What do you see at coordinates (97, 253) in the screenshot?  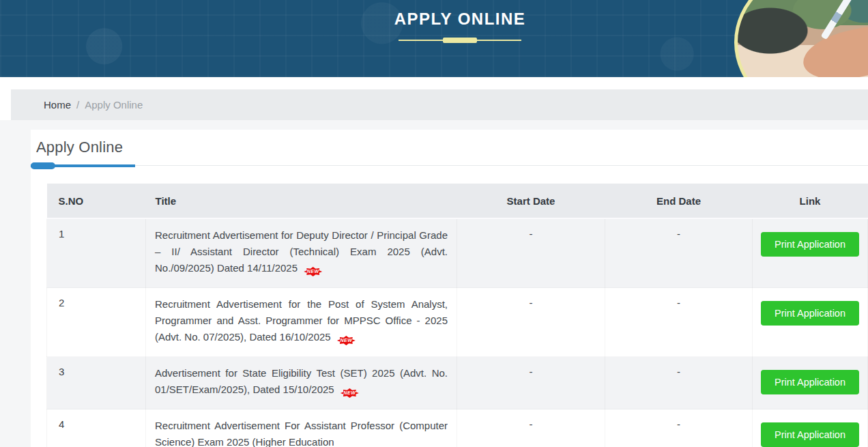 I see `row-sno: 1` at bounding box center [97, 253].